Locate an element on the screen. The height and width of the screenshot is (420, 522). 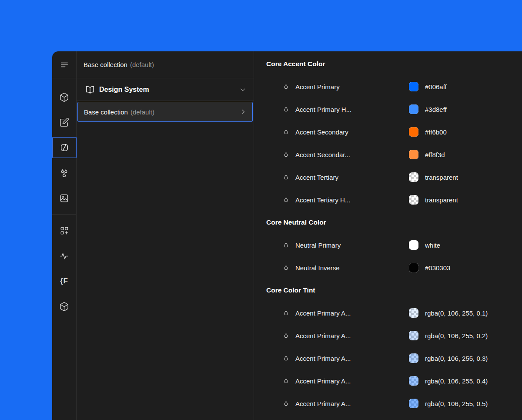
variable-name: Neutral Primary is located at coordinates (318, 245).